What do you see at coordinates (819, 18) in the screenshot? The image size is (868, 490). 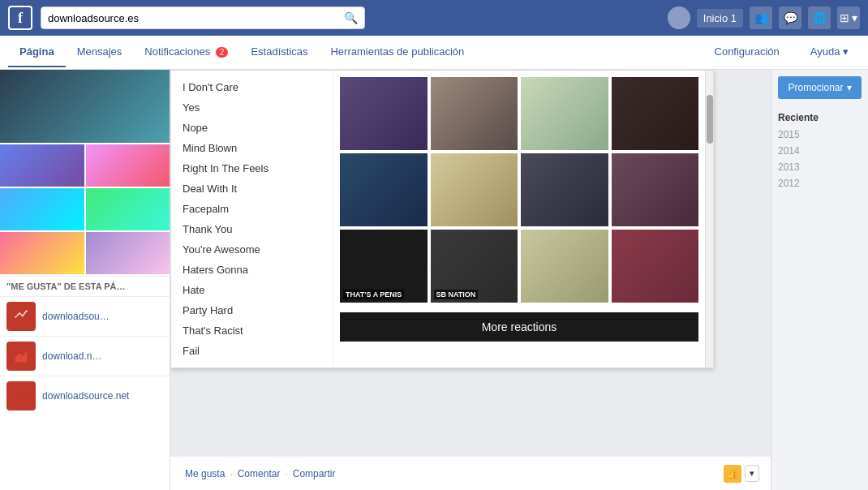 I see `nav-globe-icon: 🌐` at bounding box center [819, 18].